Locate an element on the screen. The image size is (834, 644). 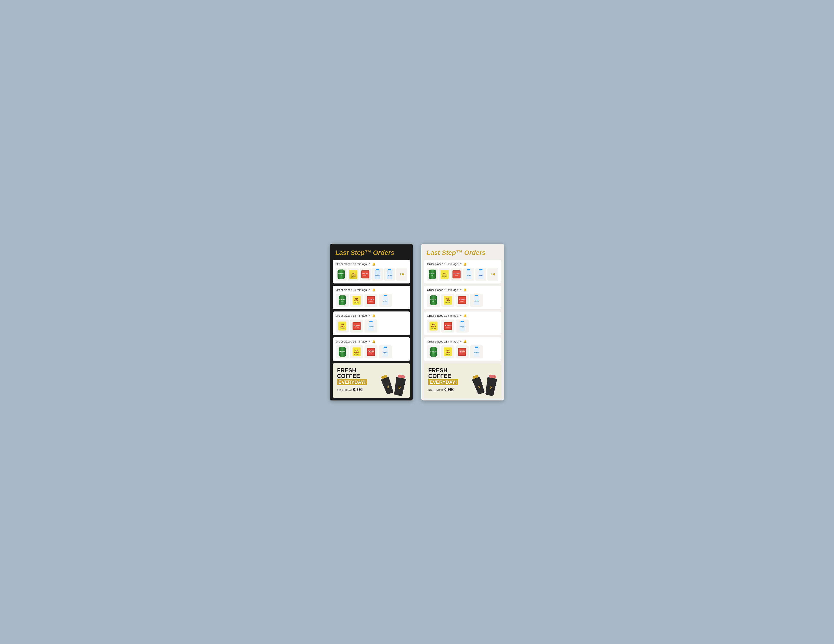
dark-order-header-3: Order placed 13 min ago ⚑ 🔔 is located at coordinates (371, 316).